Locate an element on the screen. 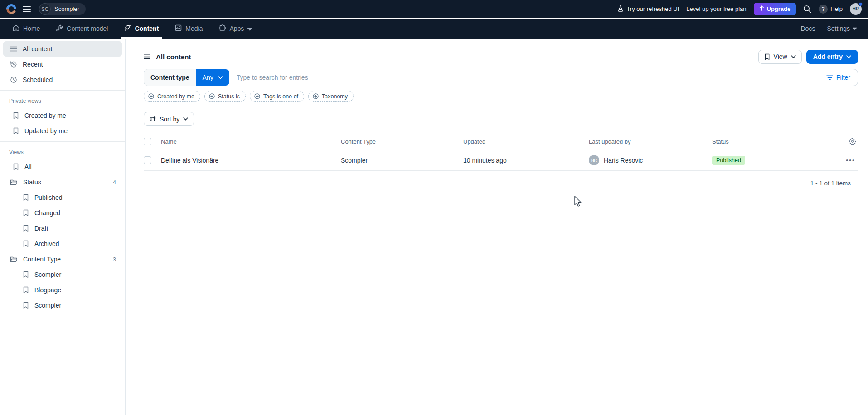 The image size is (868, 415). question-circle-icon: ? is located at coordinates (823, 9).